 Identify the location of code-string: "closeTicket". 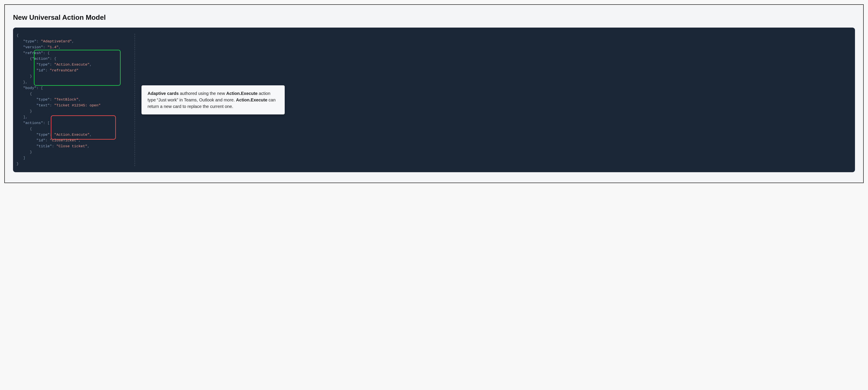
(64, 140).